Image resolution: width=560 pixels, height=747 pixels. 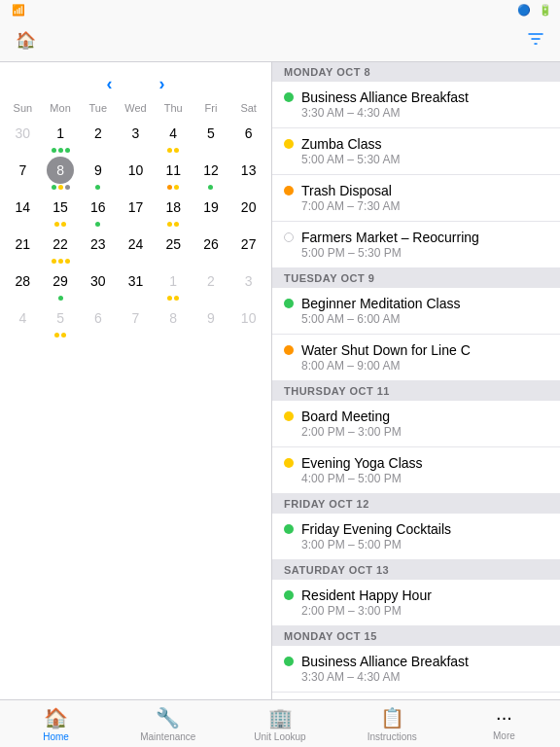 What do you see at coordinates (280, 718) in the screenshot?
I see `tab-icon: 🏢` at bounding box center [280, 718].